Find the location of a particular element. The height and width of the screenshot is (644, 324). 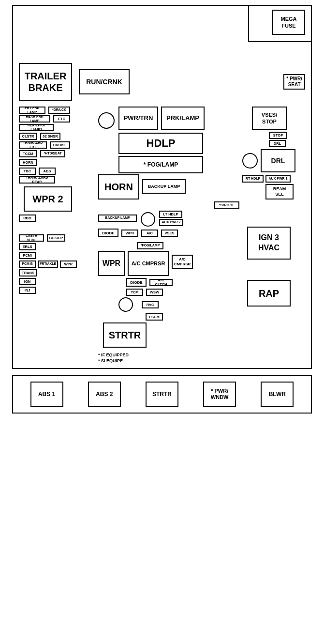

abs1-bottom-box: ABS 1 is located at coordinates (47, 394).